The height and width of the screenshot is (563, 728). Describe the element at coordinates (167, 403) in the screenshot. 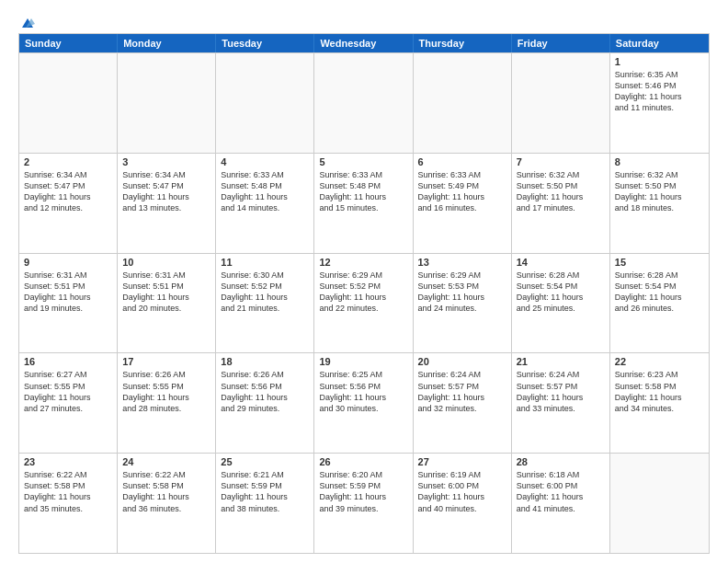

I see `calendar-cell: 17Sunrise: 6:26 AM Sunset: 5:55 PM Dayli…` at that location.